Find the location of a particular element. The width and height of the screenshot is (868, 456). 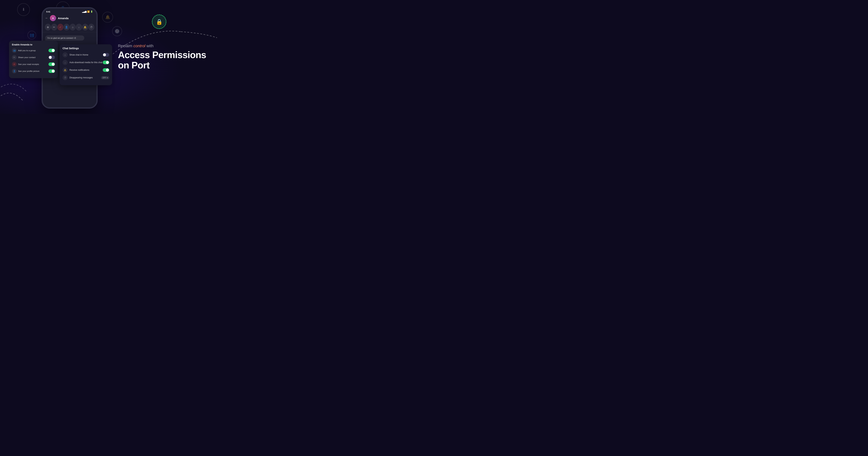

group-float-icon: 👥 is located at coordinates (32, 35).